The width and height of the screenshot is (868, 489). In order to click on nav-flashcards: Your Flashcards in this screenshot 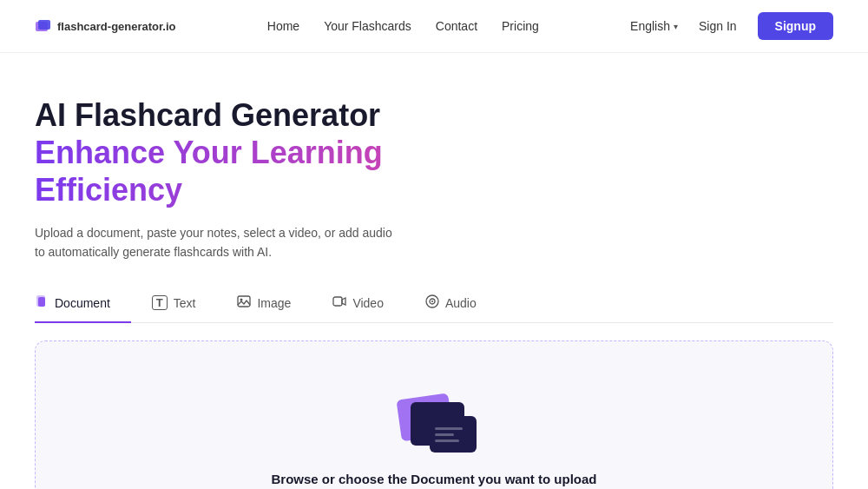, I will do `click(368, 26)`.